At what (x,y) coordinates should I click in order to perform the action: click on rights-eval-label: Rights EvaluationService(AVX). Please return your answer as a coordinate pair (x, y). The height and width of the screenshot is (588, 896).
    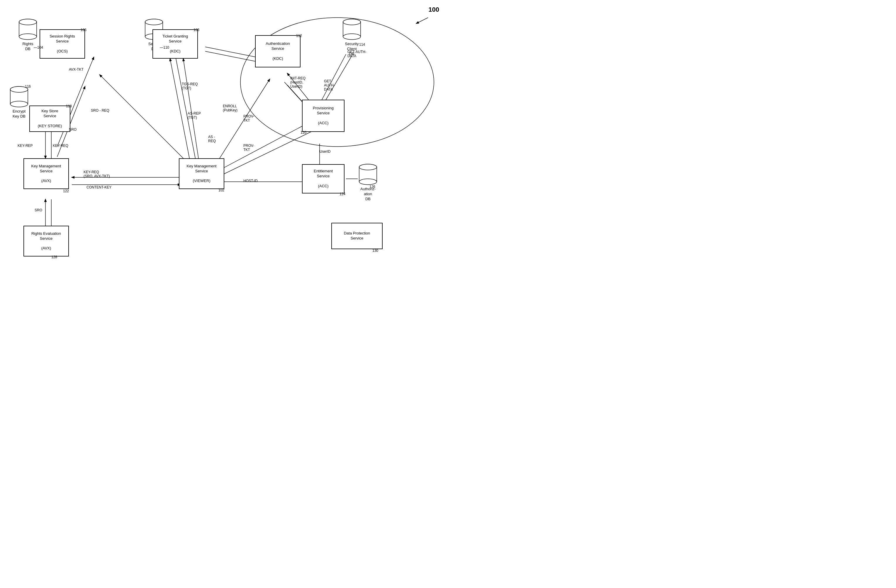
    Looking at the image, I should click on (46, 241).